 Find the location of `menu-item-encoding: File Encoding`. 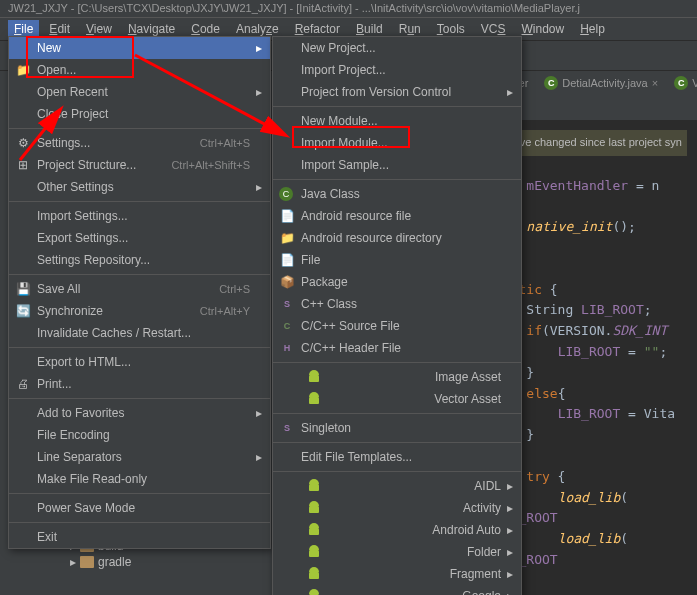

menu-item-encoding: File Encoding is located at coordinates (140, 435).